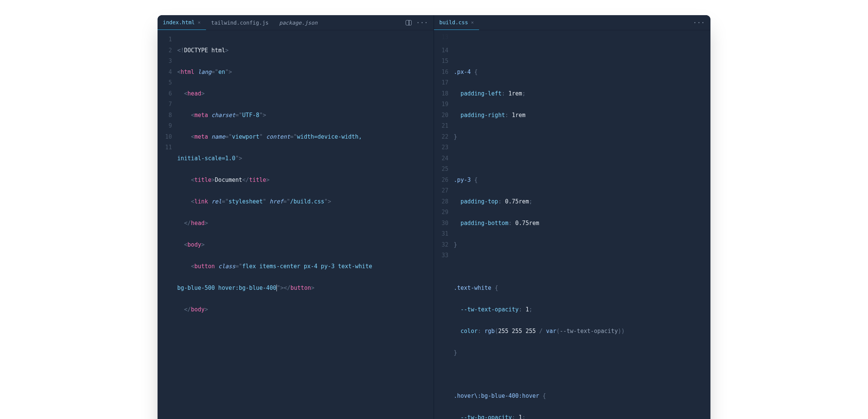 Image resolution: width=868 pixels, height=419 pixels. I want to click on tab-build-css: build.css ✕, so click(457, 23).